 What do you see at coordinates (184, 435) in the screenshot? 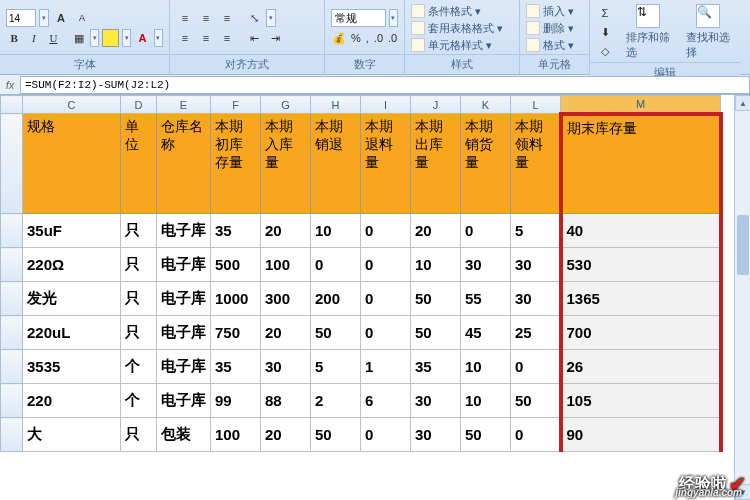
I see `cell: 包装` at bounding box center [184, 435].